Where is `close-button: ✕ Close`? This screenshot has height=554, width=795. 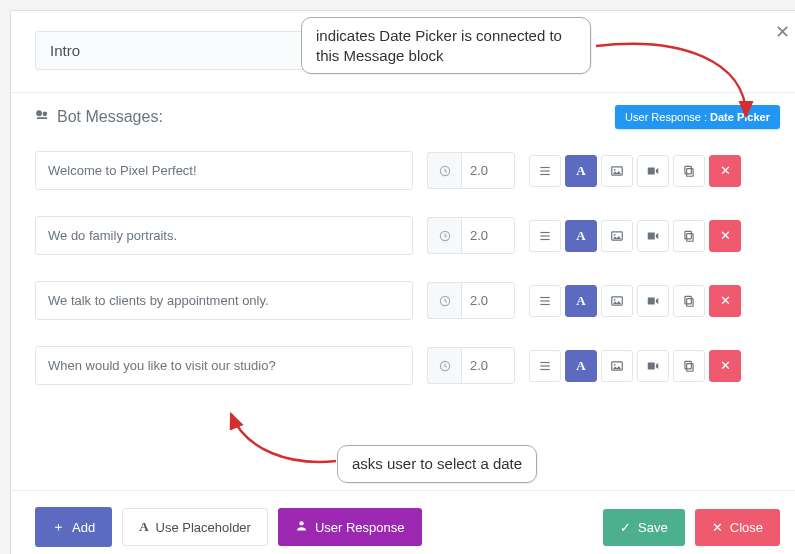 close-button: ✕ Close is located at coordinates (738, 528).